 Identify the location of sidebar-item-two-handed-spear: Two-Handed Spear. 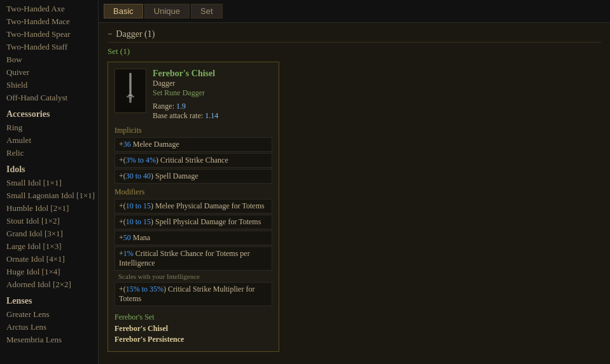
(49, 34).